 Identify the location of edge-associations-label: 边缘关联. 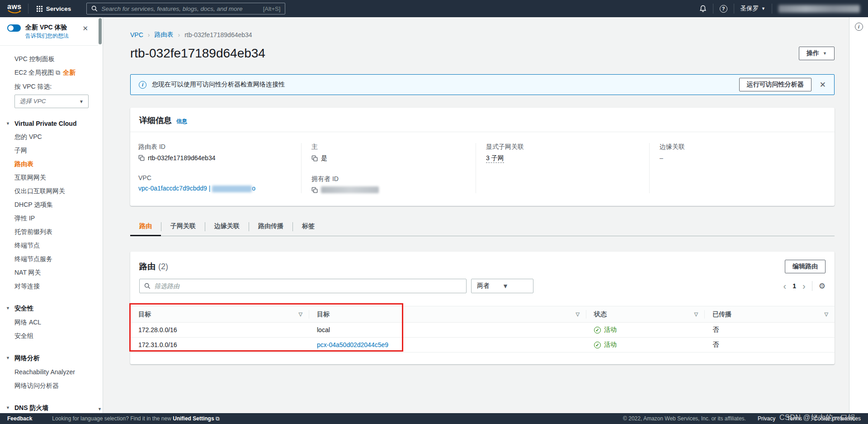
(742, 147).